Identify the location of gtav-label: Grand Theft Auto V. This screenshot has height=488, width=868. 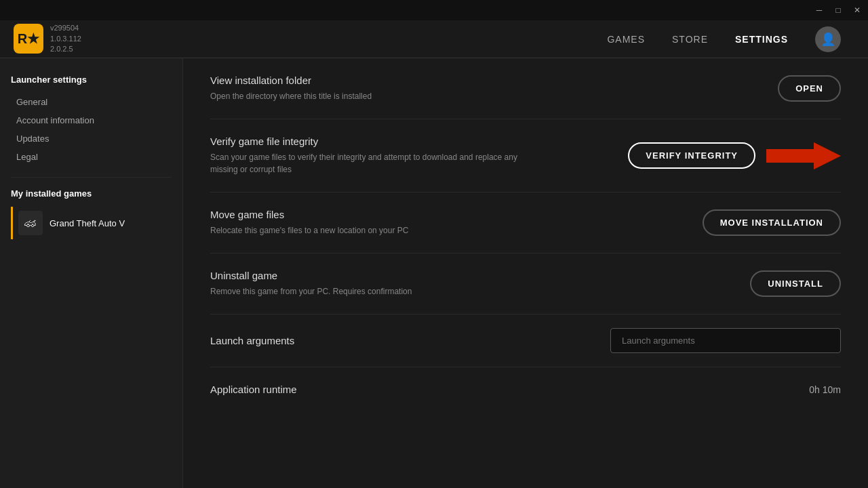
(87, 224).